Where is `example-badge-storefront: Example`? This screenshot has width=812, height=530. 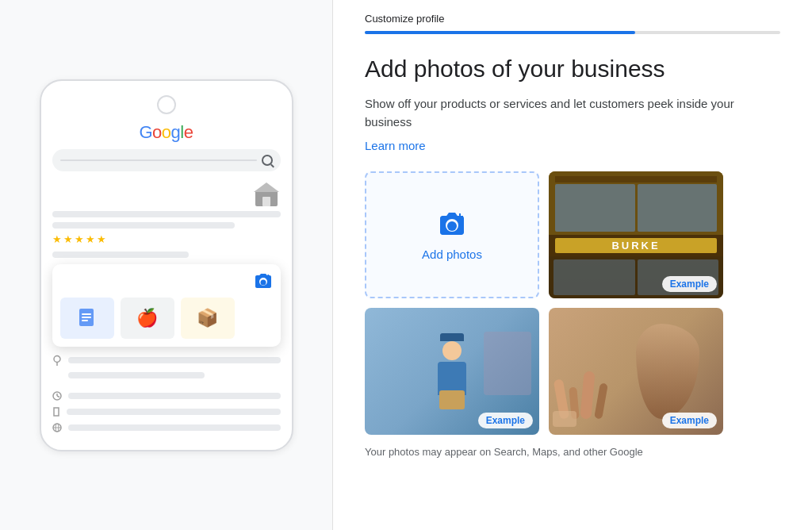
example-badge-storefront: Example is located at coordinates (690, 284).